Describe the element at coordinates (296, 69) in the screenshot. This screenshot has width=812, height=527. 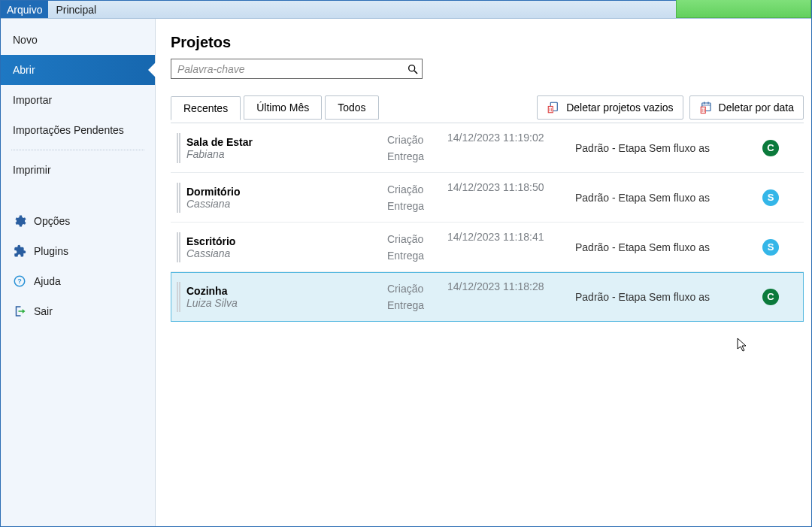
I see `search-input` at that location.